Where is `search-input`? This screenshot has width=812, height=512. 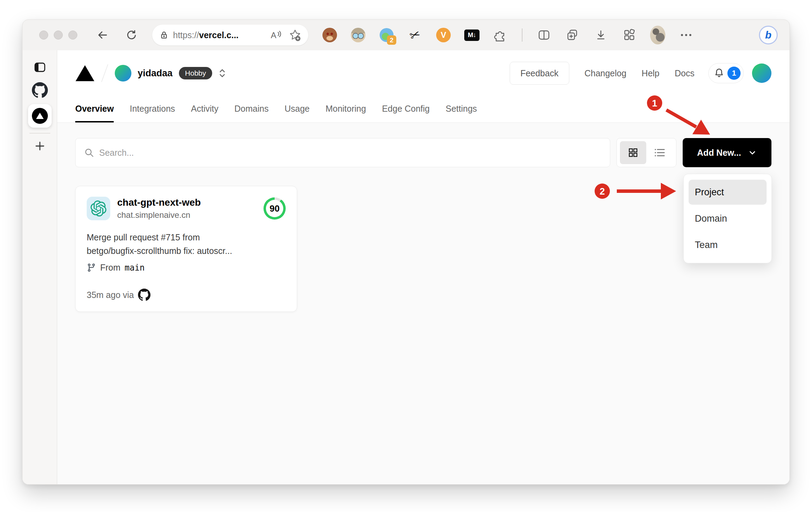 search-input is located at coordinates (350, 153).